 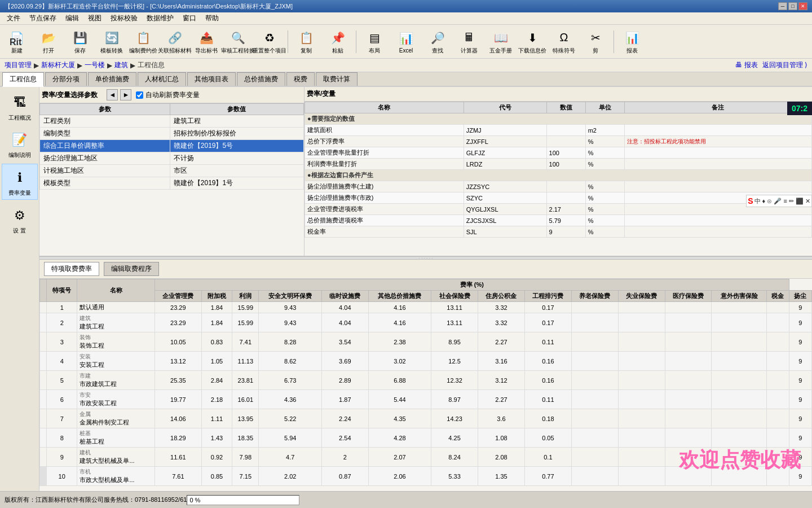 I want to click on table-row: 1默认通用23.291.8415.999.434.044.1613.113.32…, so click(x=426, y=308).